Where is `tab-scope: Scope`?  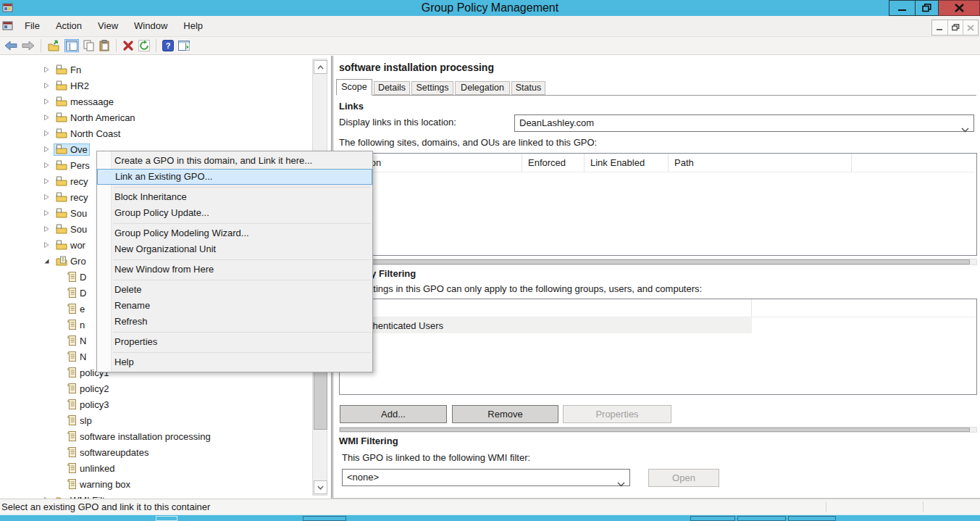
tab-scope: Scope is located at coordinates (354, 87).